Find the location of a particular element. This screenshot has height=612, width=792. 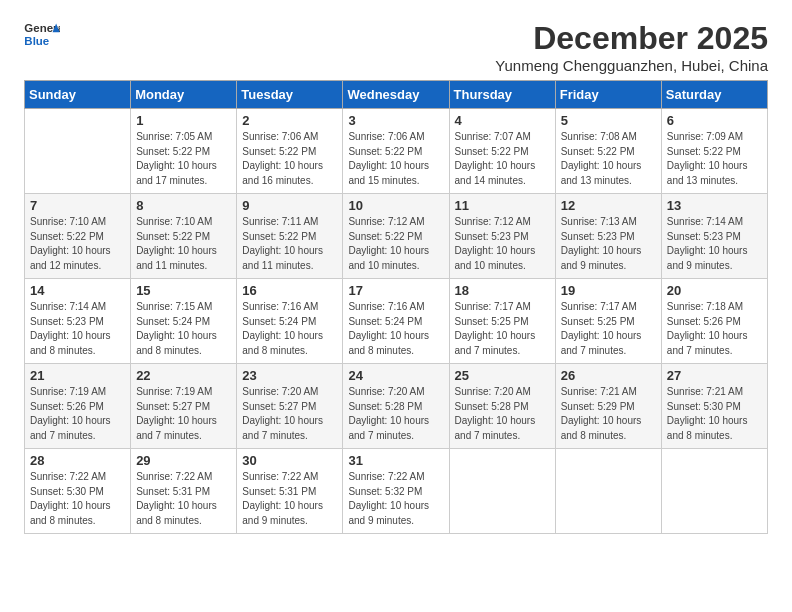

day-number: 2 is located at coordinates (290, 120).